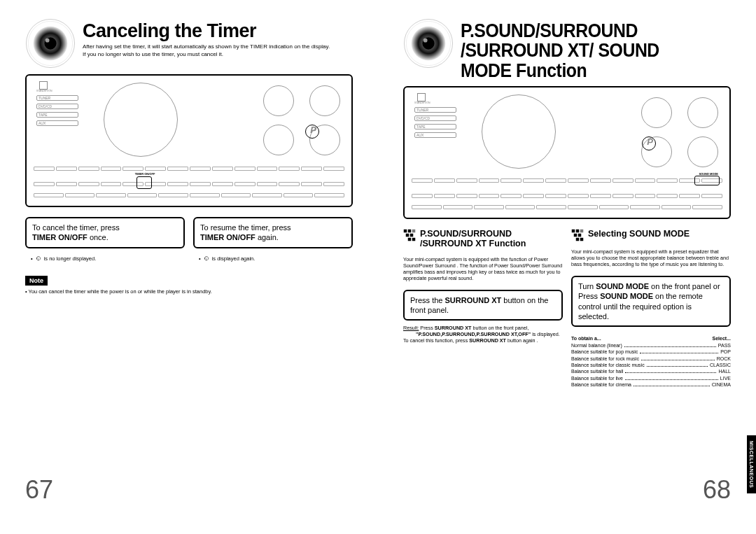  Describe the element at coordinates (651, 346) in the screenshot. I see `table-row: Normal balance (linear)PASS` at that location.